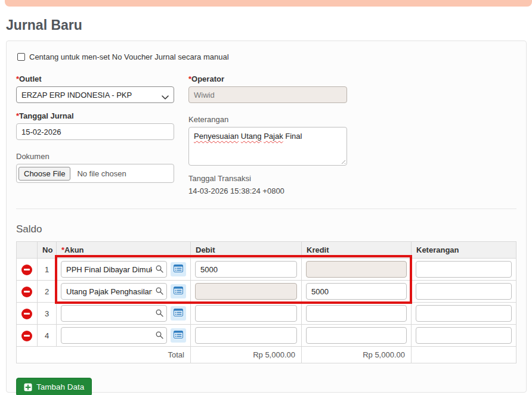 The image size is (532, 395). I want to click on tanggal-jurnal-input, so click(95, 132).